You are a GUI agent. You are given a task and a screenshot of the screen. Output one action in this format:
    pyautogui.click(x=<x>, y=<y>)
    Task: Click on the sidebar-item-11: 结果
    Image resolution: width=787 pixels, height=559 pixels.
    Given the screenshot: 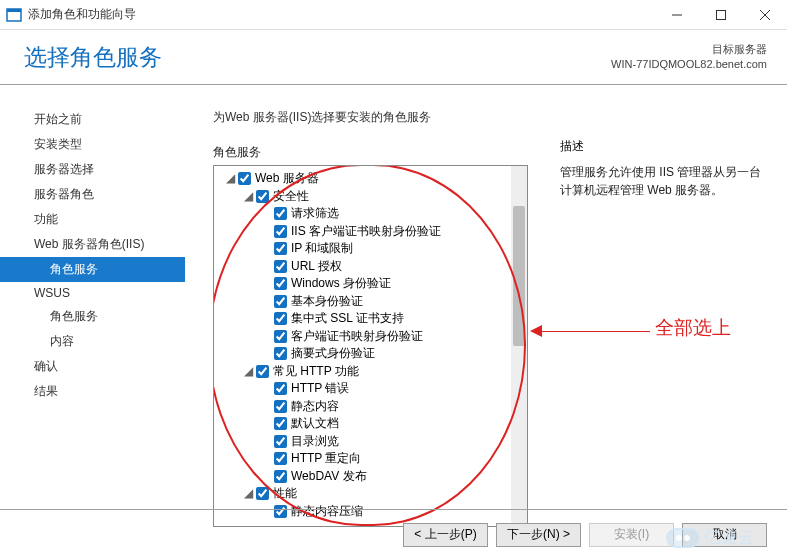 What is the action you would take?
    pyautogui.click(x=92, y=392)
    